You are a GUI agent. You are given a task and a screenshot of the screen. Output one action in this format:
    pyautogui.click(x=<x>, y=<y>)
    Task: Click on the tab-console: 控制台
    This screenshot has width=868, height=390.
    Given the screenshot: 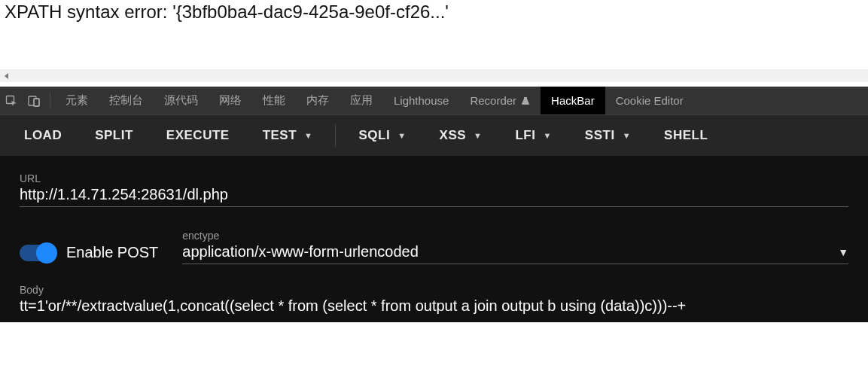 What is the action you would take?
    pyautogui.click(x=126, y=101)
    